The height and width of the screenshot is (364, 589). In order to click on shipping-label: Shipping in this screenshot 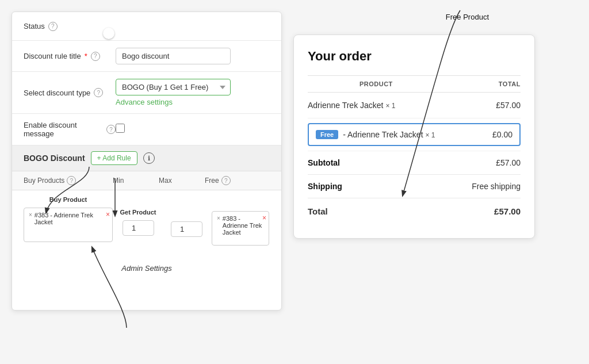, I will do `click(376, 186)`.